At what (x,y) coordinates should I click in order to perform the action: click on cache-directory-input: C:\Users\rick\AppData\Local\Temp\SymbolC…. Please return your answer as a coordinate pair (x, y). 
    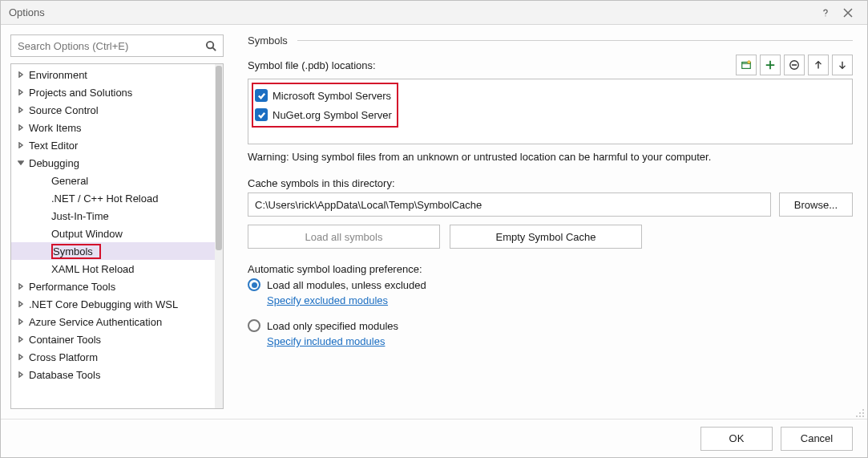
    Looking at the image, I should click on (510, 205).